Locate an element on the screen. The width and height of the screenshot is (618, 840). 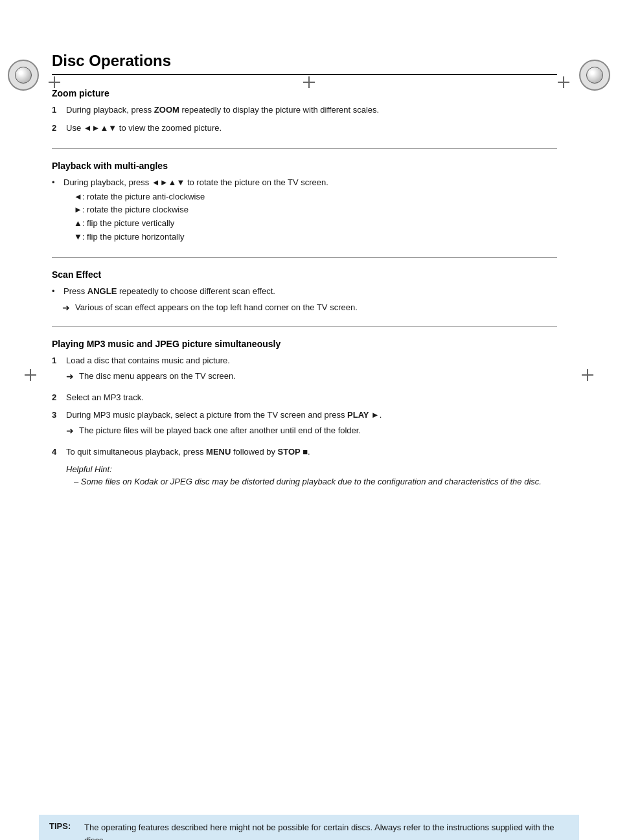
mp3-step-number-2: 2 is located at coordinates (57, 398).